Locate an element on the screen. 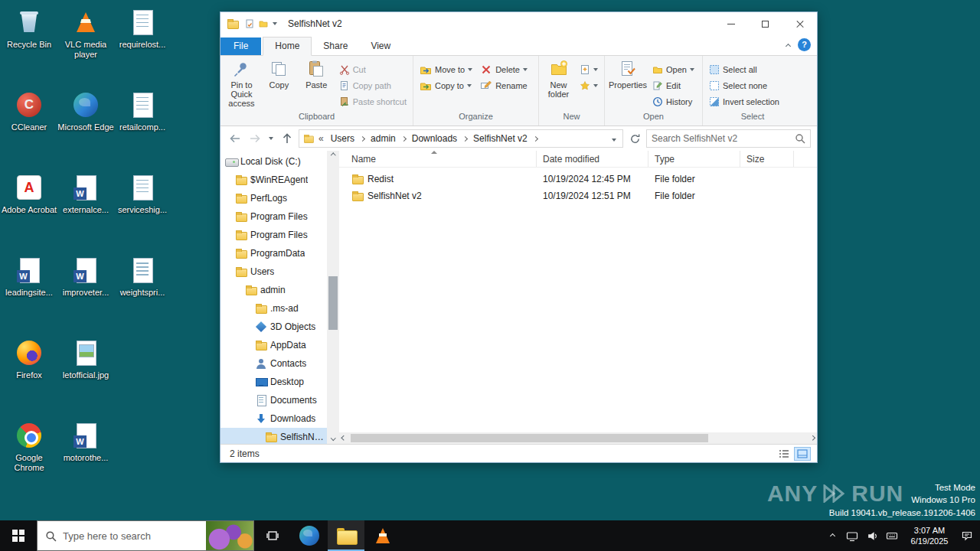 This screenshot has width=980, height=551. file-row: SelfishNet v2 10/19/2024 12:51 PM File f… is located at coordinates (578, 196).